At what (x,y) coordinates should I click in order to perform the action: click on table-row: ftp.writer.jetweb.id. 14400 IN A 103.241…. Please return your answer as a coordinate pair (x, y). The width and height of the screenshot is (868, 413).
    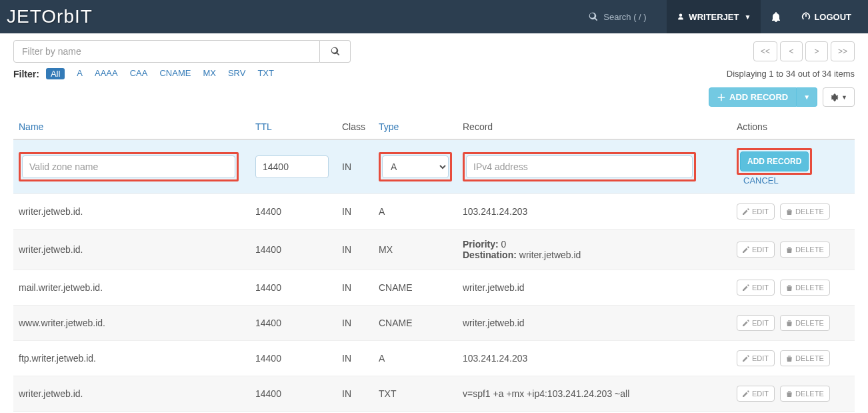
    Looking at the image, I should click on (434, 359).